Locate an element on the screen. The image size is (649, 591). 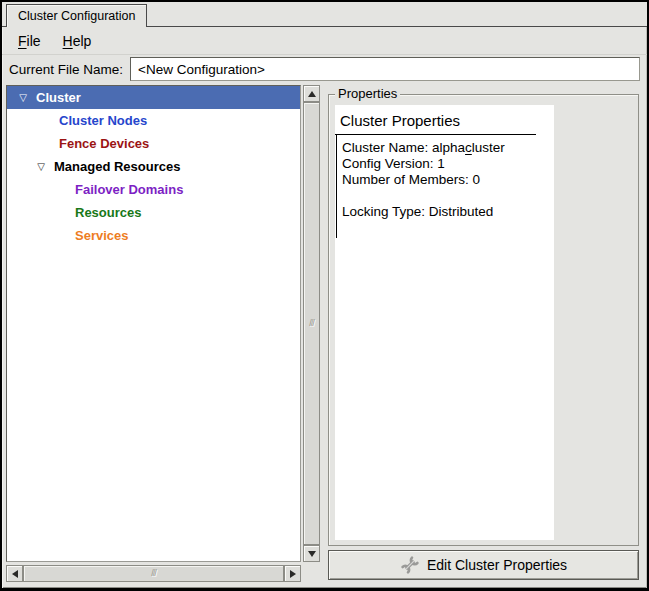
properties-detail-block: Cluster Name: alphacluster Config Versio… is located at coordinates (445, 186).